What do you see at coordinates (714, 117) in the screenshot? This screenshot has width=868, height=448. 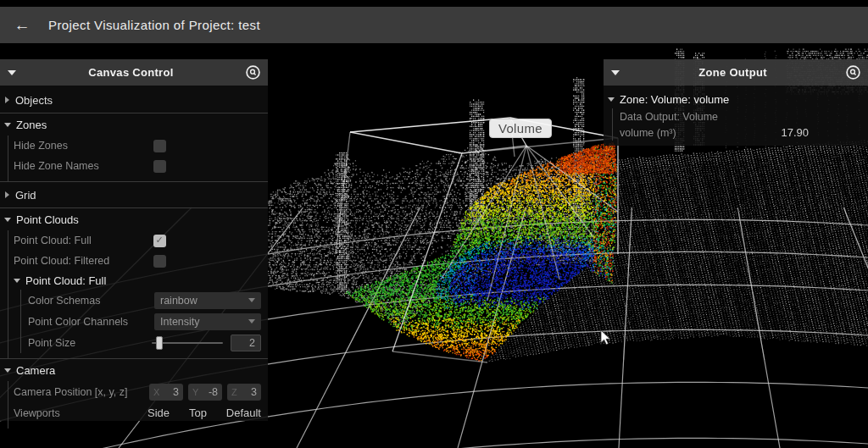 I see `data-output-label: Data Output: Volume` at bounding box center [714, 117].